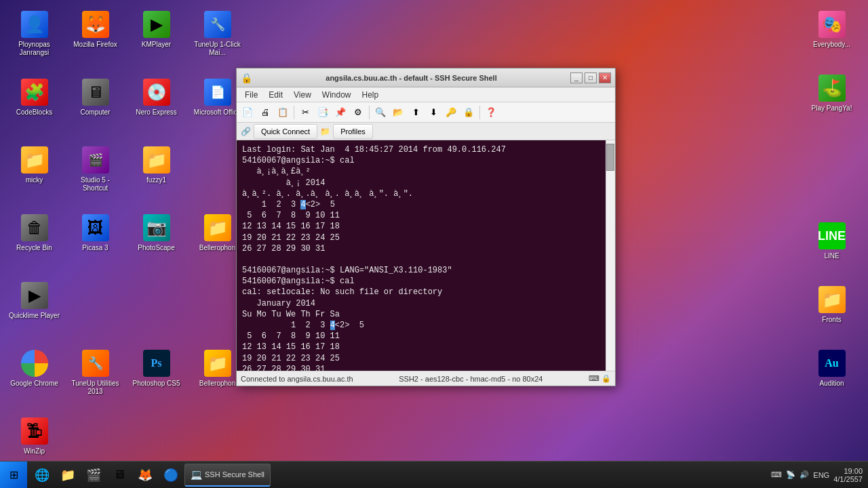 The image size is (868, 488). I want to click on taskbar-computer-icon: 🖥, so click(119, 475).